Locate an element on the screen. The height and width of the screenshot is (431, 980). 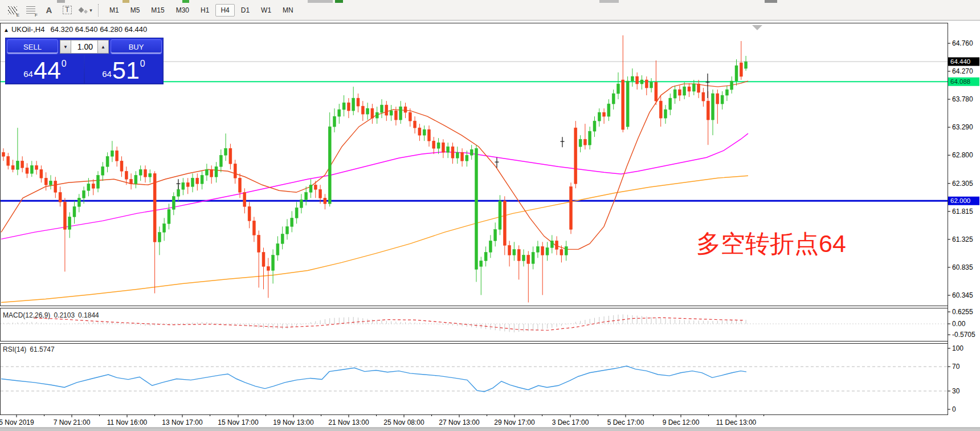
svg-text: 64.440 is located at coordinates (961, 62).